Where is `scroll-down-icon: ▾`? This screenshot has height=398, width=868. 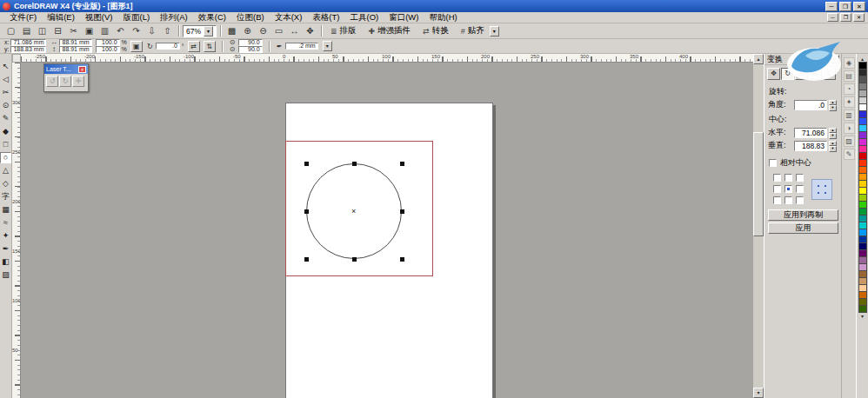
scroll-down-icon: ▾ is located at coordinates (758, 393).